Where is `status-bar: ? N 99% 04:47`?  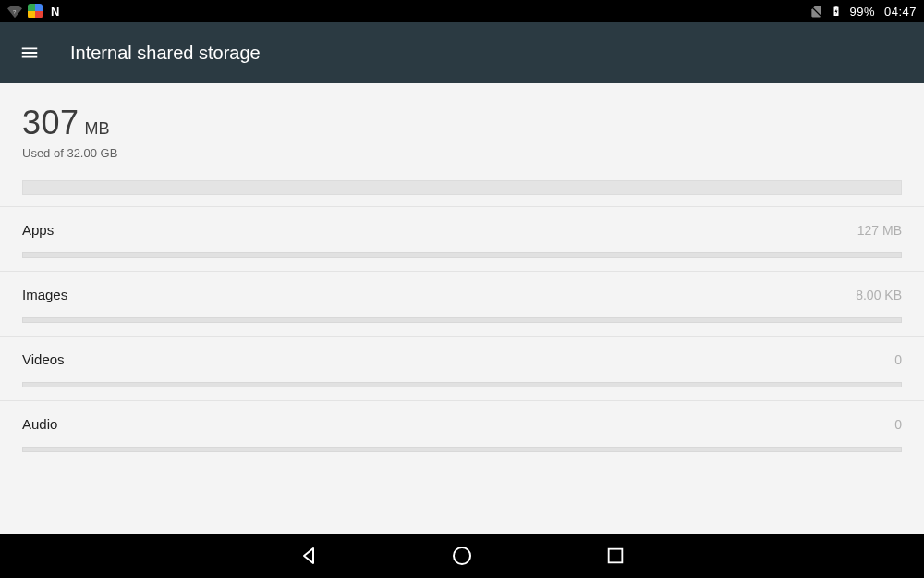
status-bar: ? N 99% 04:47 is located at coordinates (462, 11).